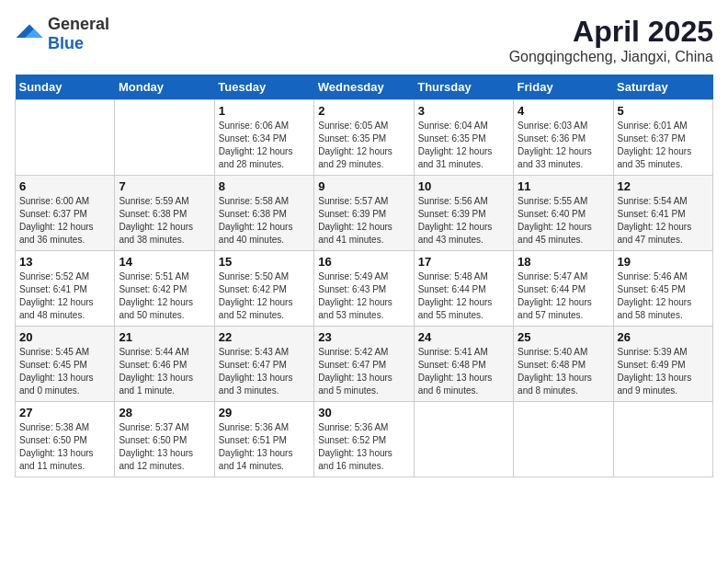 Image resolution: width=728 pixels, height=563 pixels. What do you see at coordinates (65, 440) in the screenshot?
I see `calendar-cell: 27Sunrise: 5:38 AMSunset: 6:50 PMDayligh…` at bounding box center [65, 440].